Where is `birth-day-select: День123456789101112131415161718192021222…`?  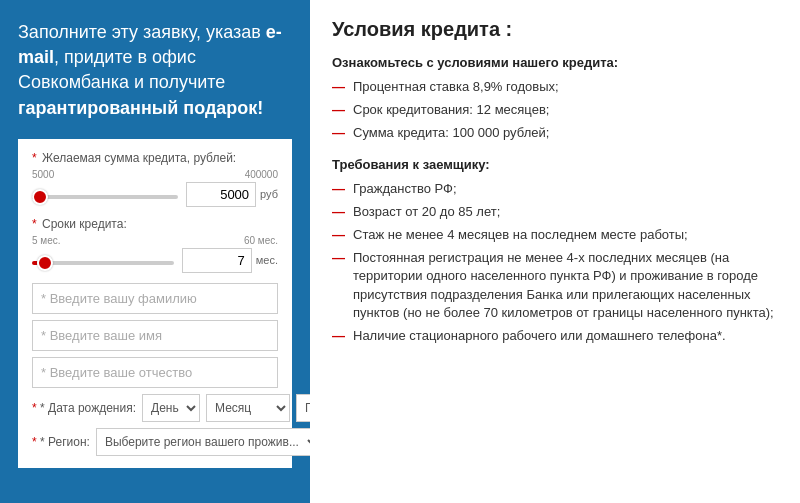 birth-day-select: День123456789101112131415161718192021222… is located at coordinates (171, 408).